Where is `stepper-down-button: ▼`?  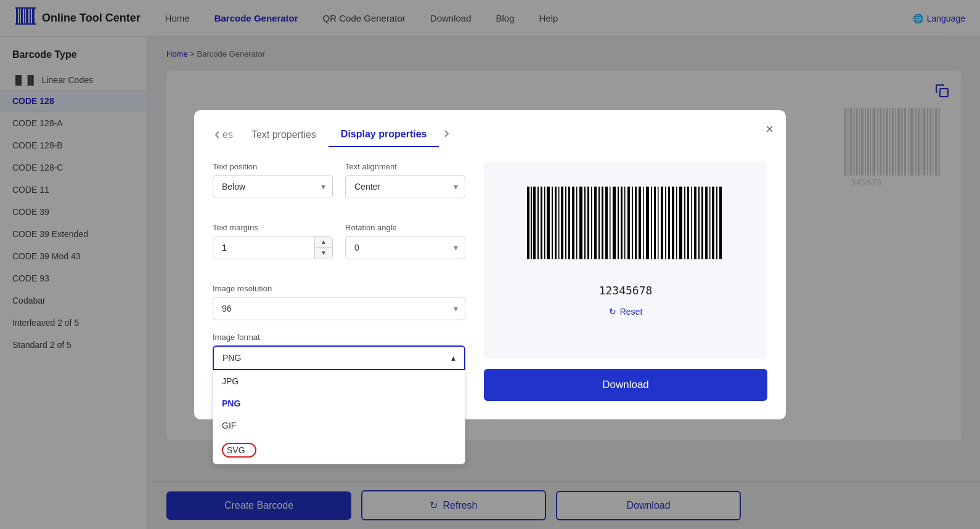
stepper-down-button: ▼ is located at coordinates (324, 253).